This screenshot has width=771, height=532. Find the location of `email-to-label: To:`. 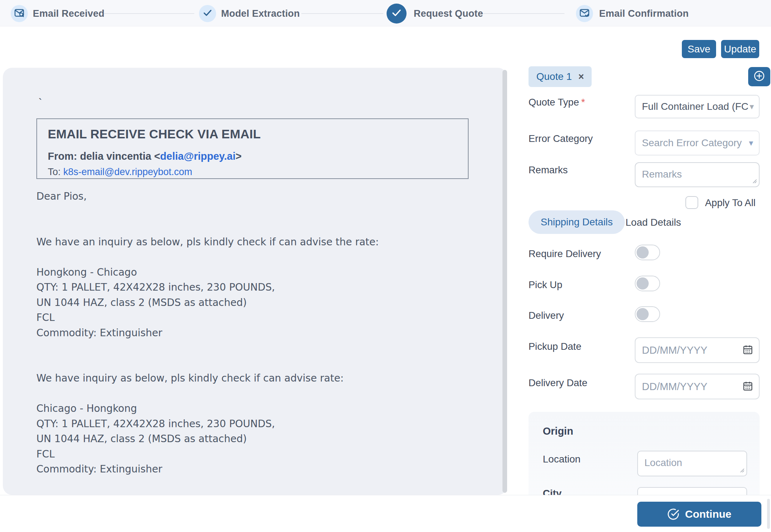

email-to-label: To: is located at coordinates (56, 172).